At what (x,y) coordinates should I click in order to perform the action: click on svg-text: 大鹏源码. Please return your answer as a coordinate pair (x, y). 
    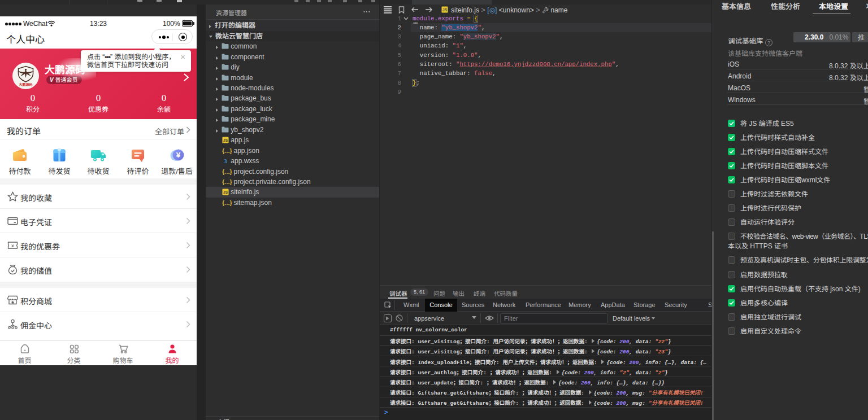
    Looking at the image, I should click on (25, 85).